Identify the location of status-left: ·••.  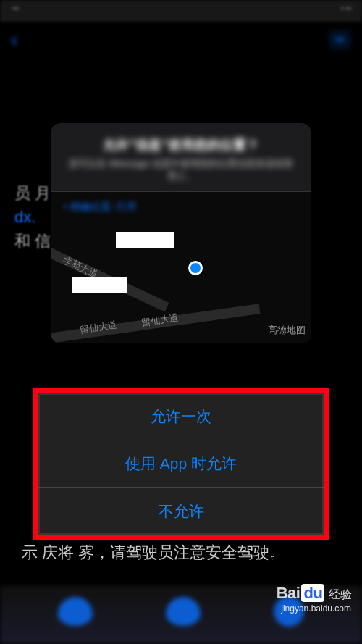
(14, 11).